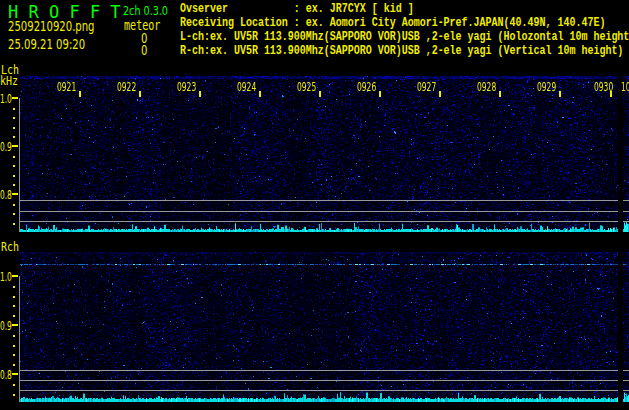 The width and height of the screenshot is (629, 410). Describe the element at coordinates (52, 26) in the screenshot. I see `filename-label: 2509210920.png` at that location.